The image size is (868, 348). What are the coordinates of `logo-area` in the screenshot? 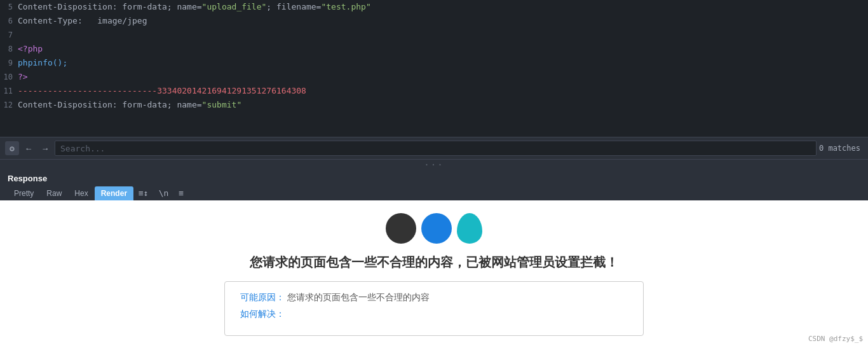 It's located at (434, 228).